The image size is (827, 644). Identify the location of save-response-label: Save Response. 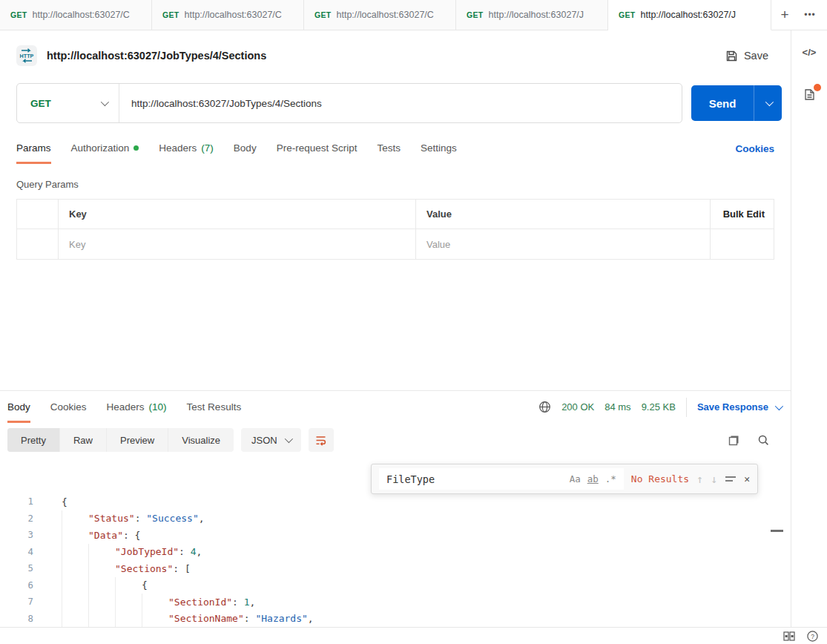
(733, 407).